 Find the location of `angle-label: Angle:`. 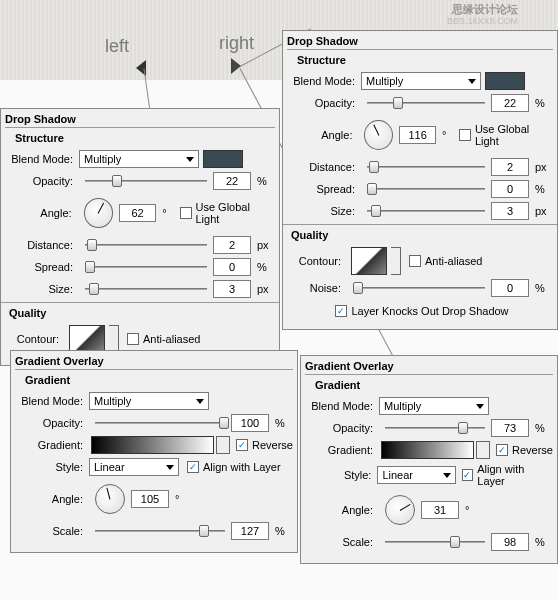

angle-label: Angle: is located at coordinates (54, 499).